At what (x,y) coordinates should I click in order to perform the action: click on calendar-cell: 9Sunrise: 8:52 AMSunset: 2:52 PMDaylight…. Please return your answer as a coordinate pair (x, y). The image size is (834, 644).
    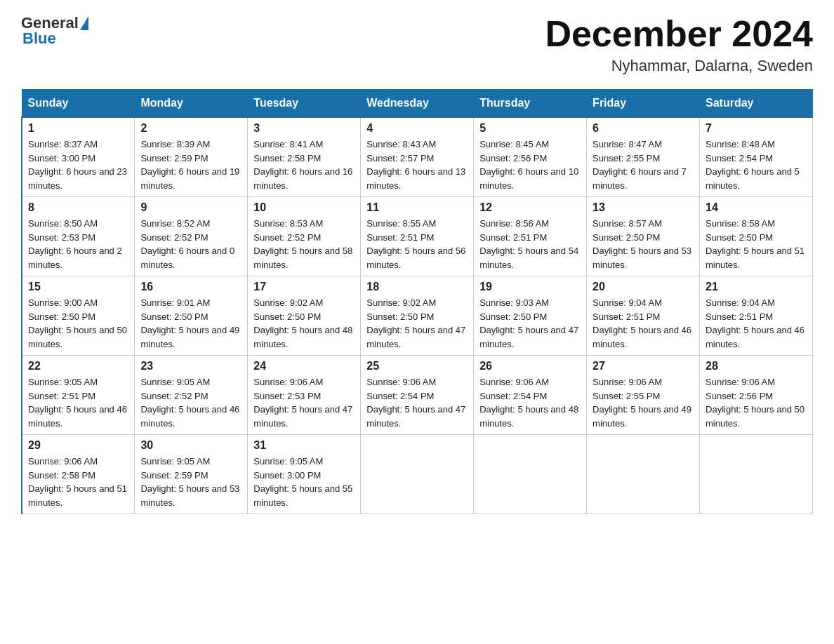
    Looking at the image, I should click on (191, 237).